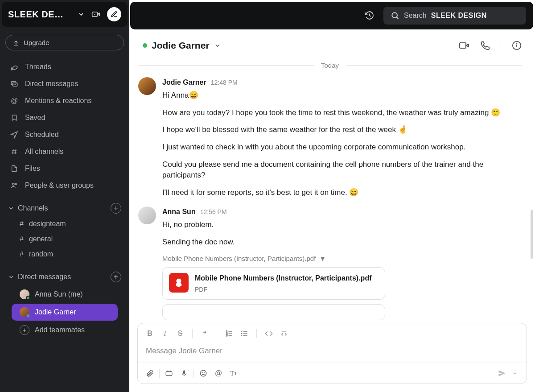 The height and width of the screenshot is (392, 535). I want to click on strike-button: S, so click(180, 334).